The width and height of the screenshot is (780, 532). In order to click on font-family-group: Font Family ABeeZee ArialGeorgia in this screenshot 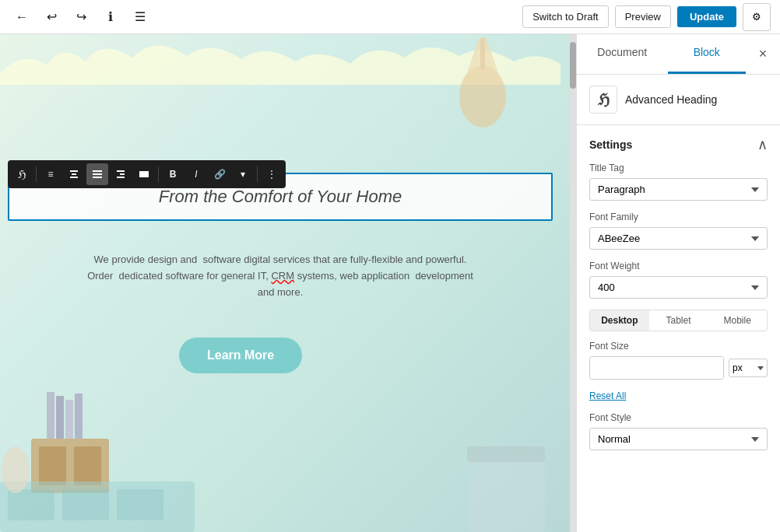, I will do `click(679, 230)`.